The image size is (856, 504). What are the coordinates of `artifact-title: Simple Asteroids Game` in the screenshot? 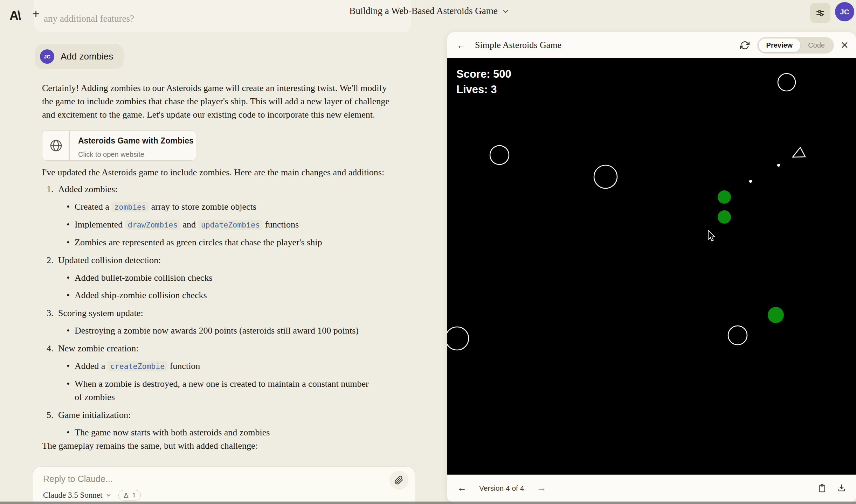 It's located at (518, 45).